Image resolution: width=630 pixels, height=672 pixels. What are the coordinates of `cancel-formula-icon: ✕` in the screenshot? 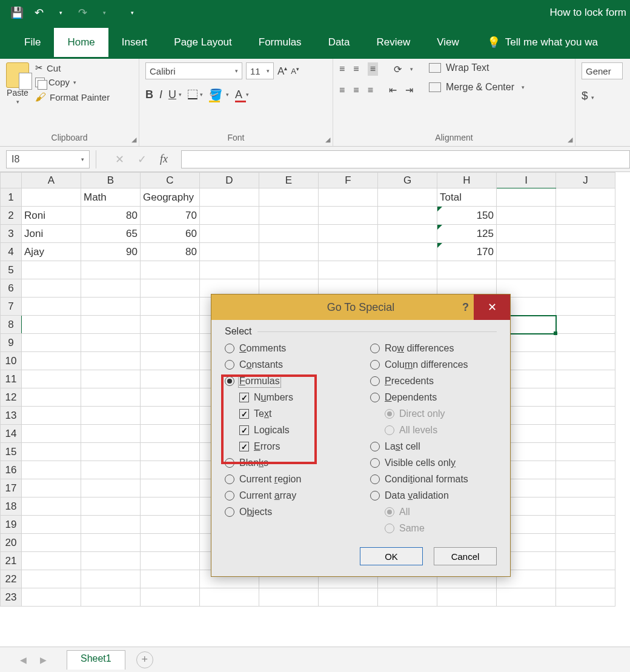 It's located at (120, 159).